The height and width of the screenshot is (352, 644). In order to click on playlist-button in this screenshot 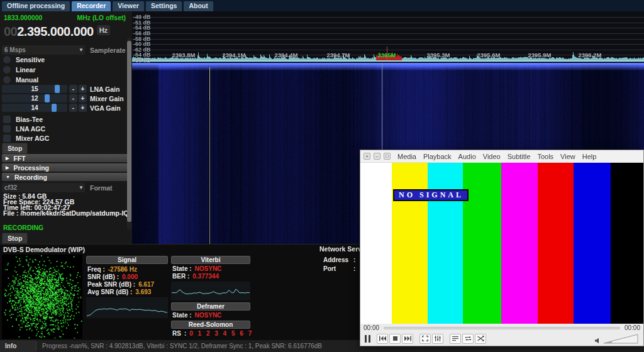, I will do `click(455, 339)`.